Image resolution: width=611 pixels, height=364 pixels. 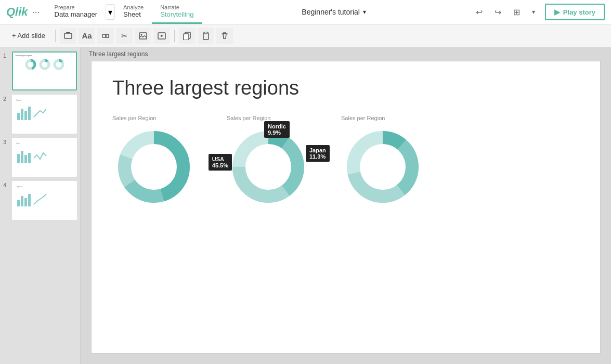 What do you see at coordinates (331, 12) in the screenshot?
I see `tutorial-label: Beginner's tutorial` at bounding box center [331, 12].